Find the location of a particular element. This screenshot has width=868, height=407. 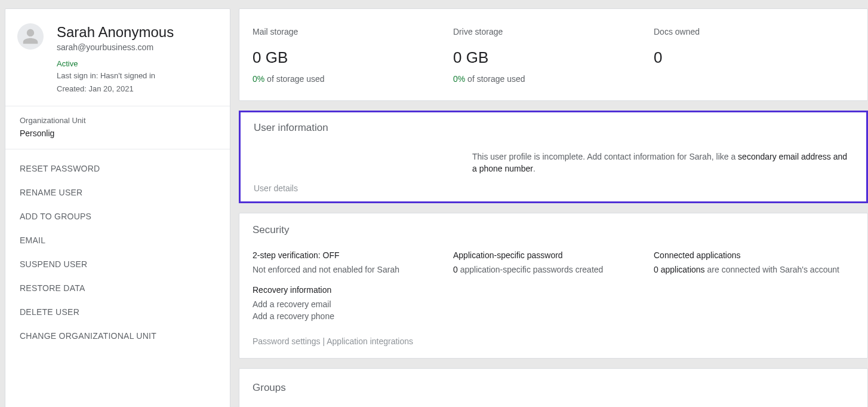

mail-storage-pct: 0% is located at coordinates (258, 79).